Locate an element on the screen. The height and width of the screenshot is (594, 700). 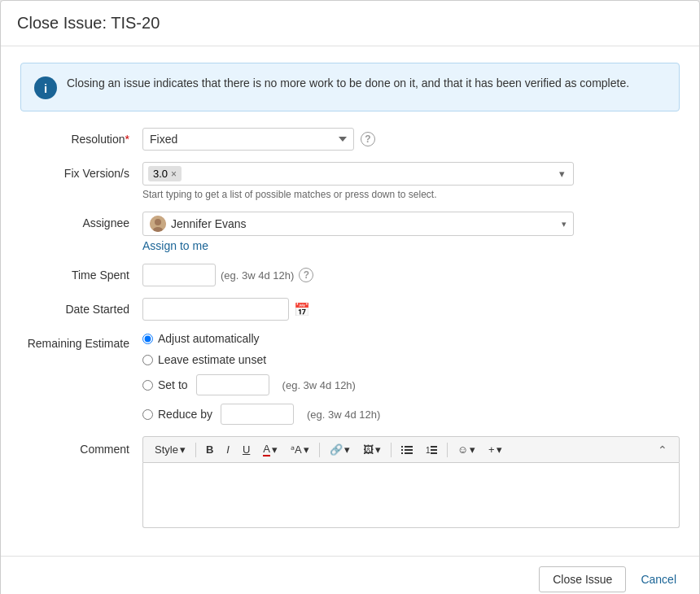
date-started-row: Date Started 30/Jun/15 10:41 AM 📅 is located at coordinates (350, 309).